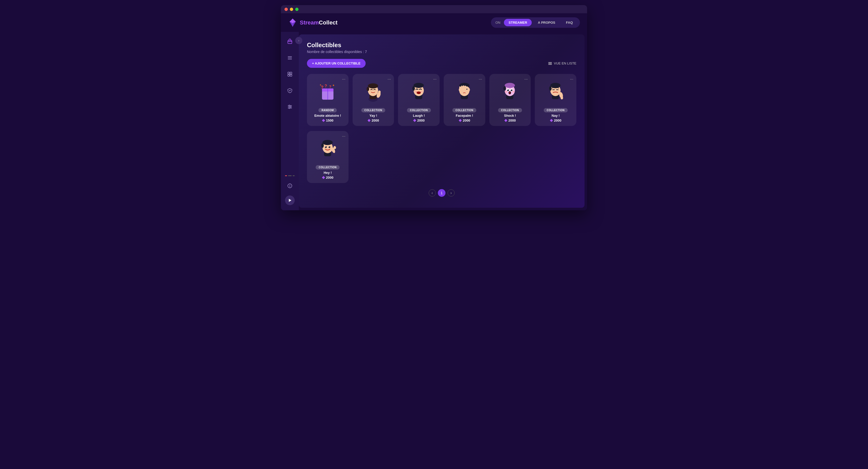 This screenshot has height=469, width=868. I want to click on card-facepalm: ···, so click(464, 100).